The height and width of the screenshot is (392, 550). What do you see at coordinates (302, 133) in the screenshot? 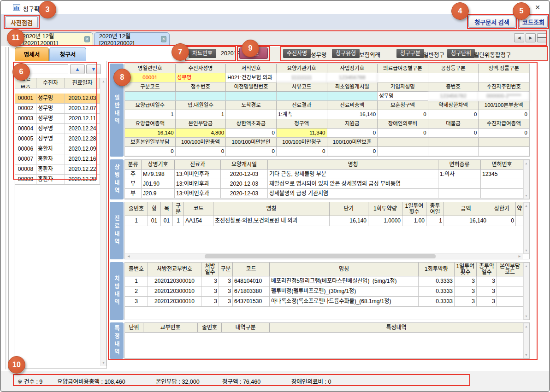
I see `field-value: 11,340` at bounding box center [302, 133].